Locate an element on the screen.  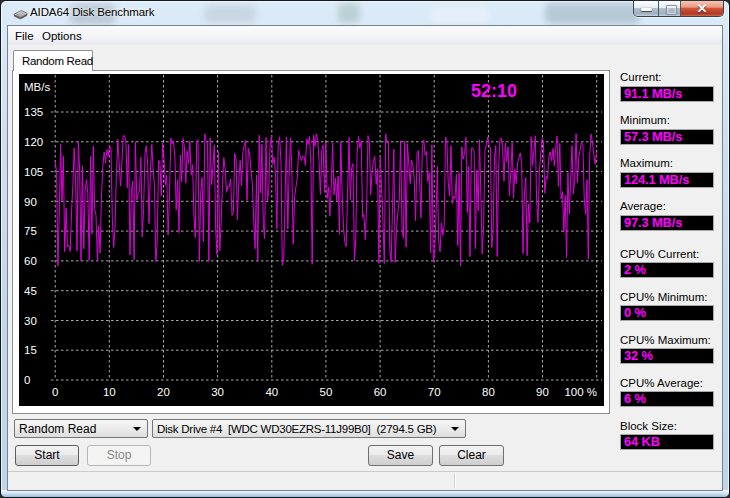
svg-text: 15 is located at coordinates (30, 350).